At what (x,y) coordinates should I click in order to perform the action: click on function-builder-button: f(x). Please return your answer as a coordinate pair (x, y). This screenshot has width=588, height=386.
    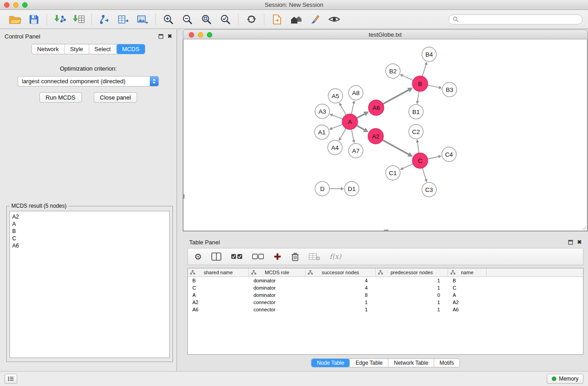
    Looking at the image, I should click on (335, 257).